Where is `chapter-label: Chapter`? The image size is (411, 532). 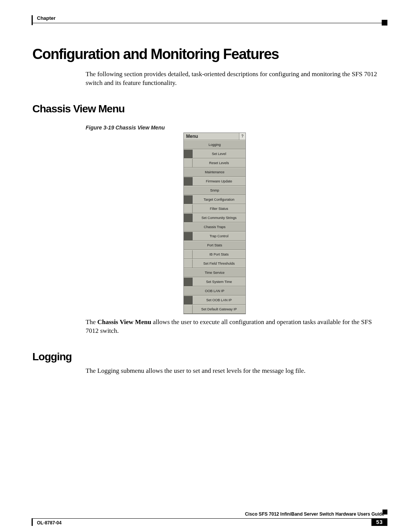
chapter-label: Chapter is located at coordinates (46, 18).